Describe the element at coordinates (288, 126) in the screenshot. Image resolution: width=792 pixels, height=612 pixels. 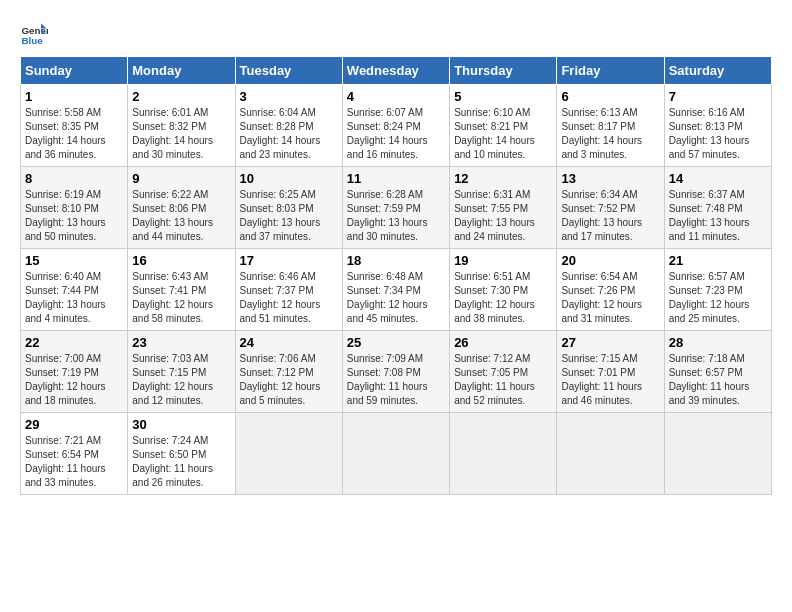
I see `calendar-cell: 3 Sunrise: 6:04 AMSunset: 8:28 PMDayligh…` at that location.